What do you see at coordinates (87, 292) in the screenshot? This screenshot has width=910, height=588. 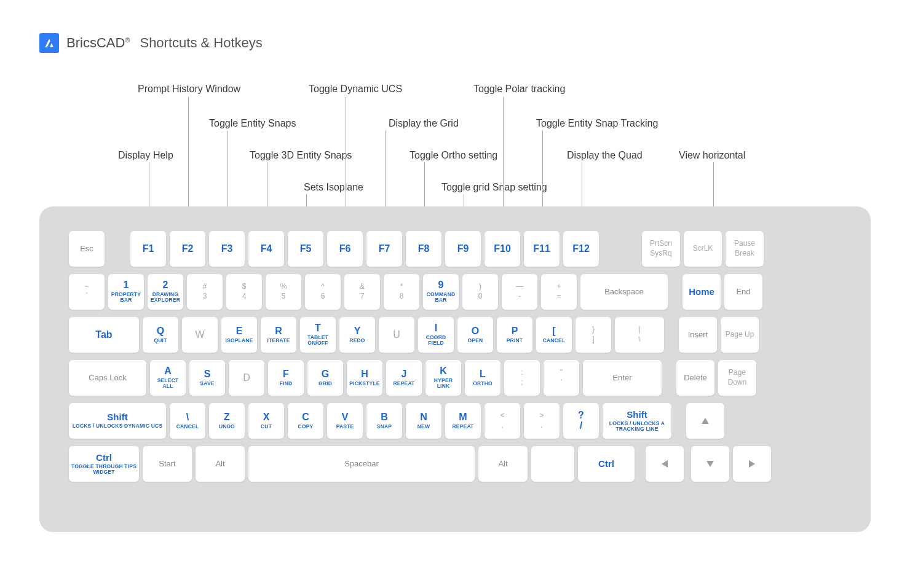 I see `key-tilde: ~`` at bounding box center [87, 292].